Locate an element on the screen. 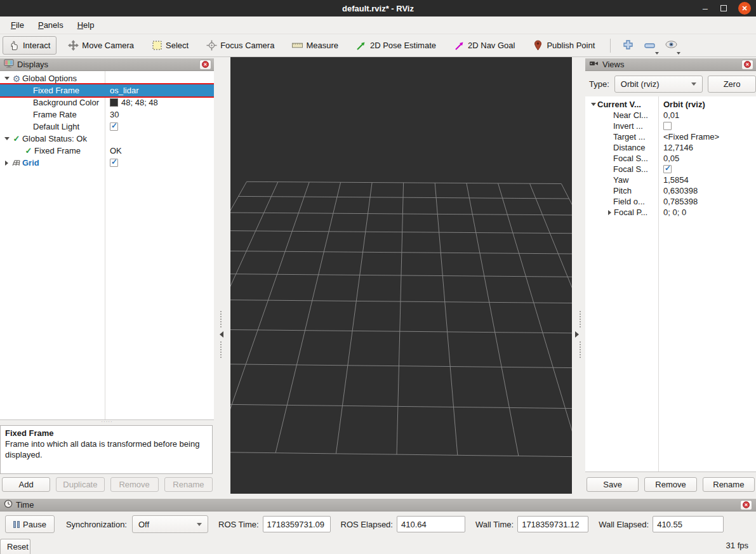  property-value-cell: 12,7146 is located at coordinates (707, 147).